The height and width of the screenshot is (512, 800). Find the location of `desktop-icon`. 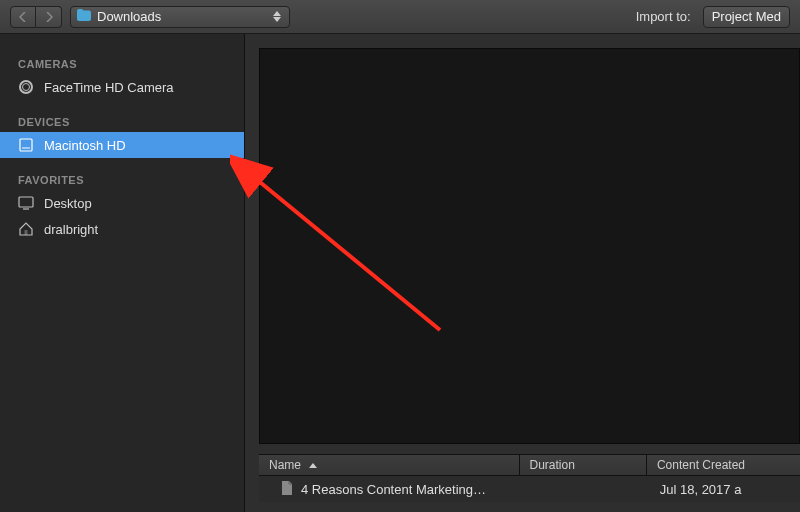

desktop-icon is located at coordinates (26, 203).